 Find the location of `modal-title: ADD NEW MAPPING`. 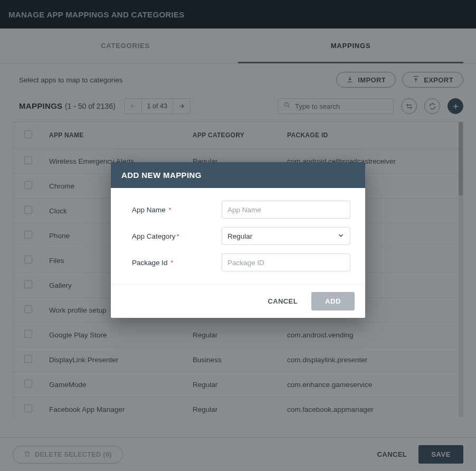

modal-title: ADD NEW MAPPING is located at coordinates (238, 175).